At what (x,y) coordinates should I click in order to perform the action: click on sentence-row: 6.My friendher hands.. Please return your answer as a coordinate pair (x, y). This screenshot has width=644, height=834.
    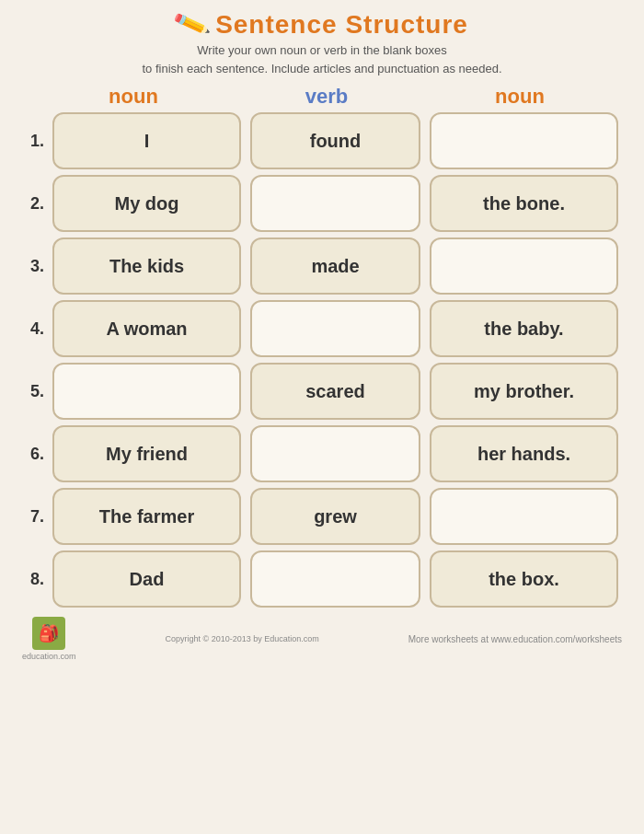
    Looking at the image, I should click on (322, 454).